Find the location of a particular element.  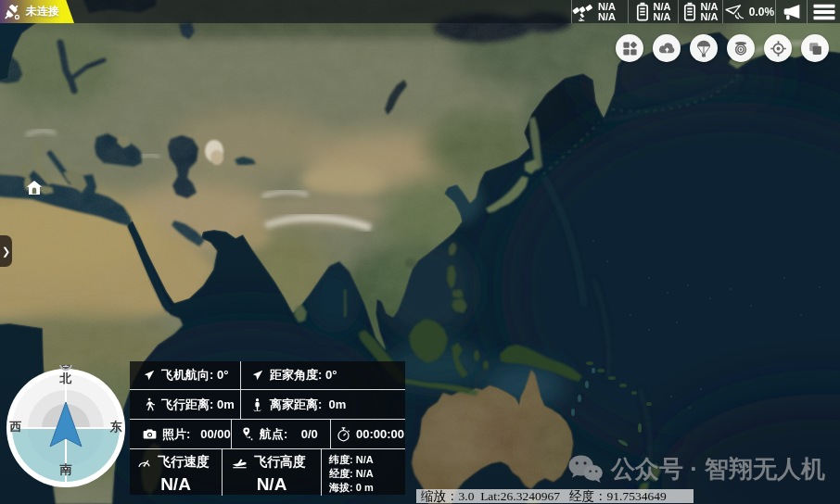

svg-text: 东 is located at coordinates (117, 426).